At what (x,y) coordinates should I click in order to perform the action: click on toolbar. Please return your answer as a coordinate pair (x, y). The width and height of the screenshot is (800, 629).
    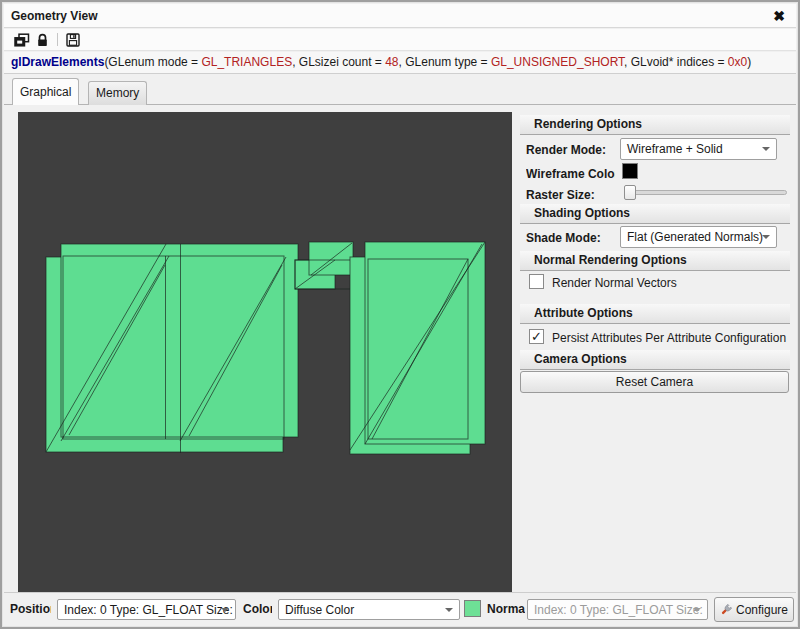
    Looking at the image, I should click on (400, 40).